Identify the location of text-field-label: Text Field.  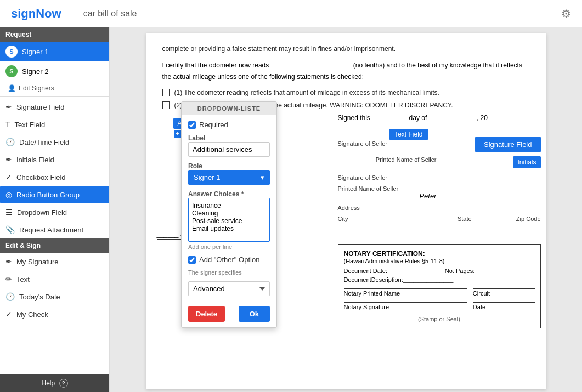
(408, 134).